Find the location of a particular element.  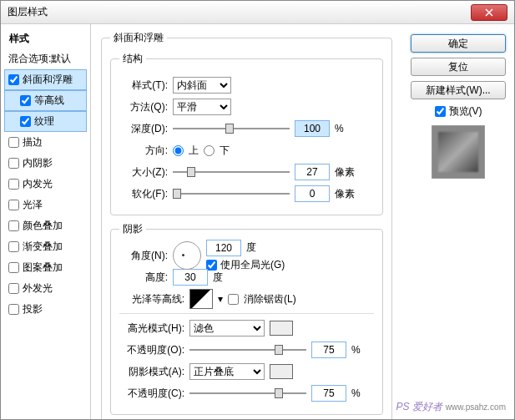

sidebar-item-label: 纹理 is located at coordinates (44, 122).